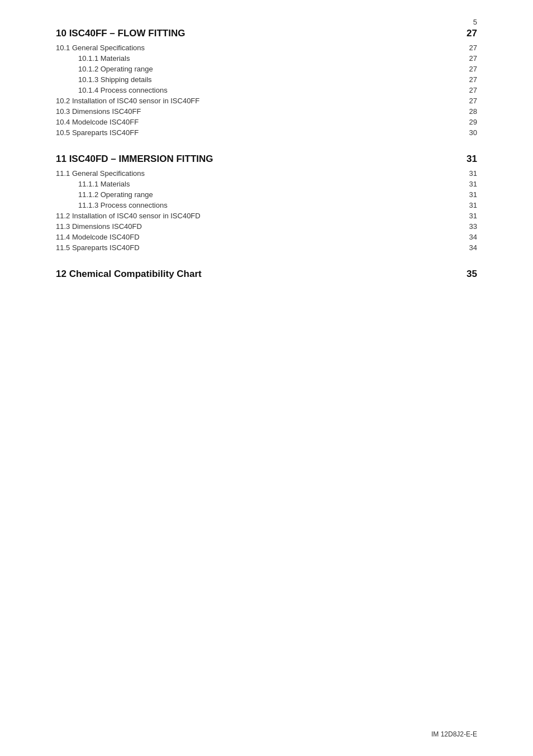  What do you see at coordinates (266, 227) in the screenshot?
I see `toc-entry: 11.3 Dimensions ISC40FD33` at bounding box center [266, 227].